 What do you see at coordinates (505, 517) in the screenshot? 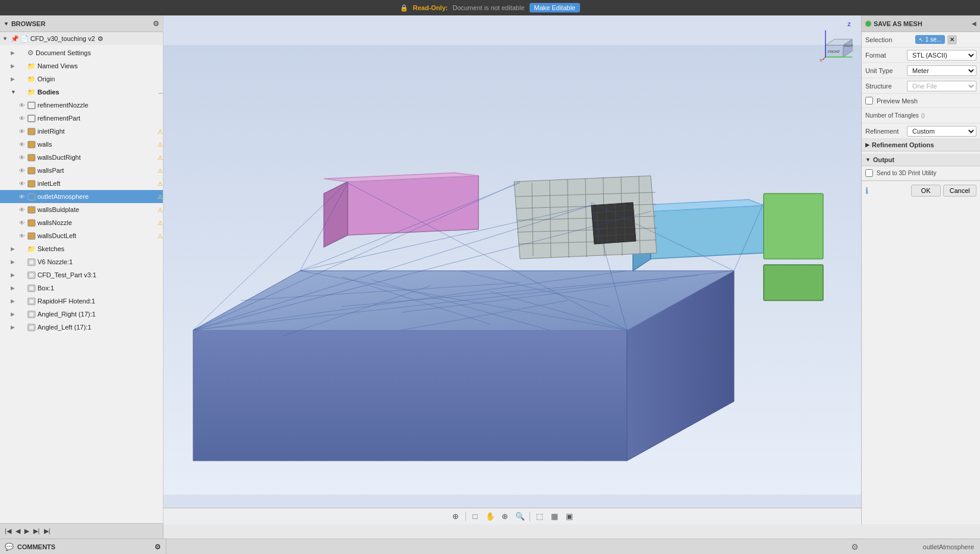
I see `viewport-btn-zoom: ⊕` at bounding box center [505, 517].